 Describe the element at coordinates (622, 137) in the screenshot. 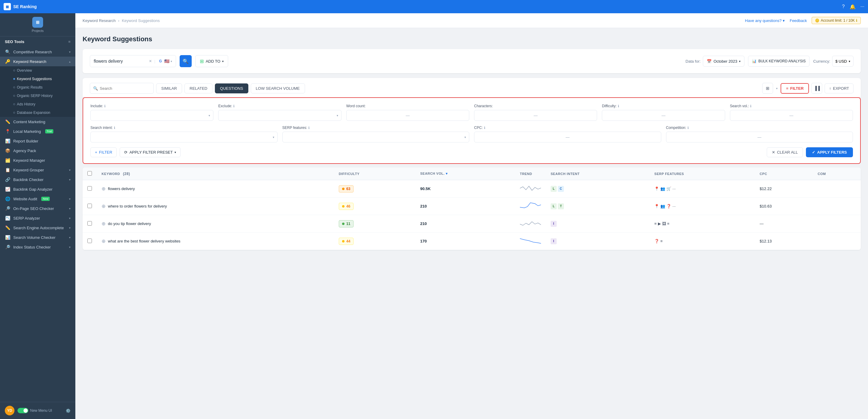

I see `cpc-max` at that location.